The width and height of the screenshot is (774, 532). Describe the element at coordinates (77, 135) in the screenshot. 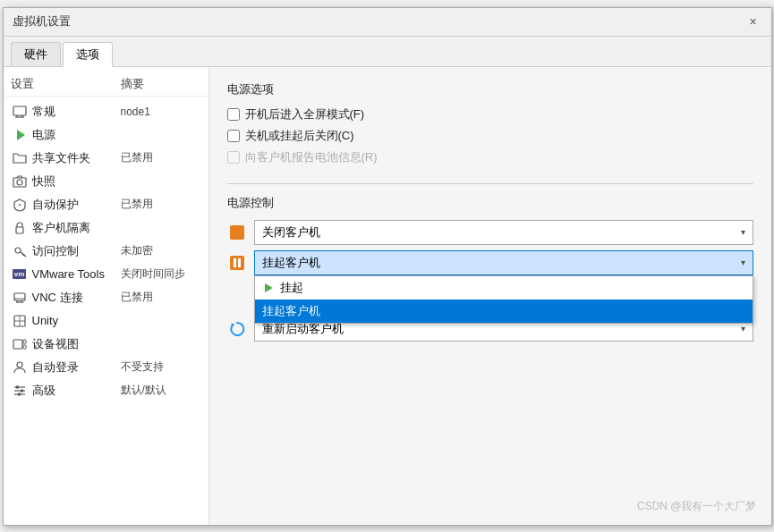

I see `item-label-power: 电源` at that location.